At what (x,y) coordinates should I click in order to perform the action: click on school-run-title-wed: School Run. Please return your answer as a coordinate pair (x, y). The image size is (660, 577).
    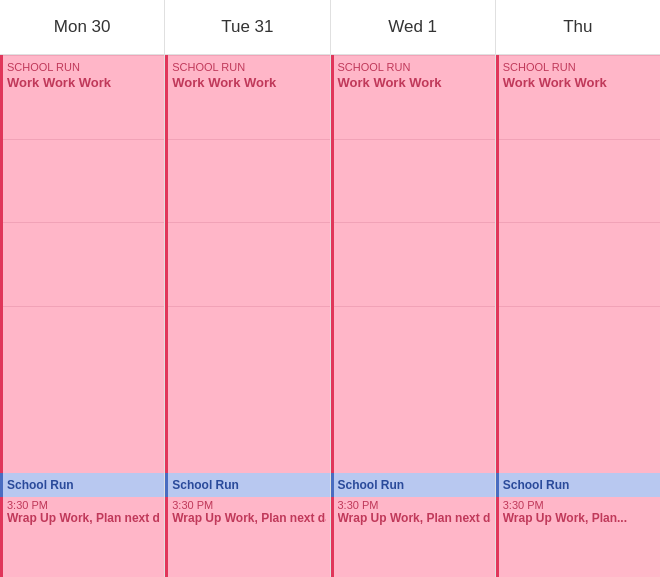
    Looking at the image, I should click on (372, 485).